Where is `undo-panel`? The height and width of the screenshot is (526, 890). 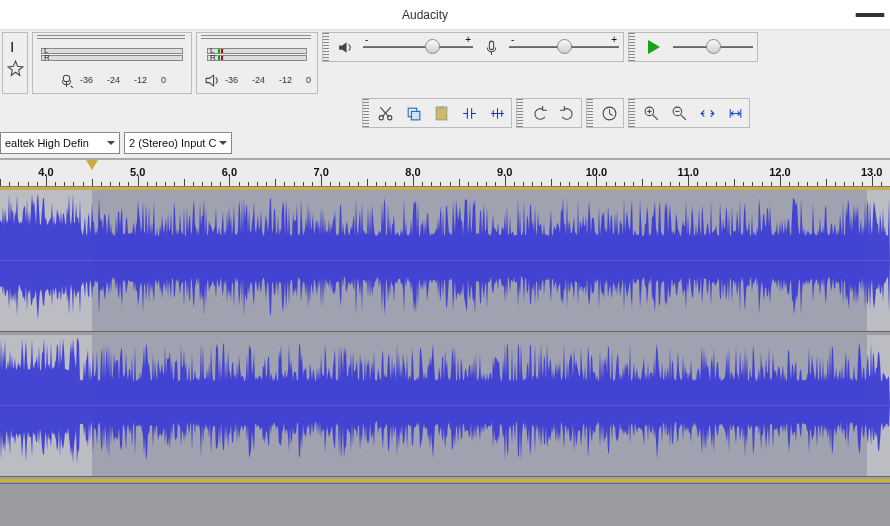 undo-panel is located at coordinates (549, 113).